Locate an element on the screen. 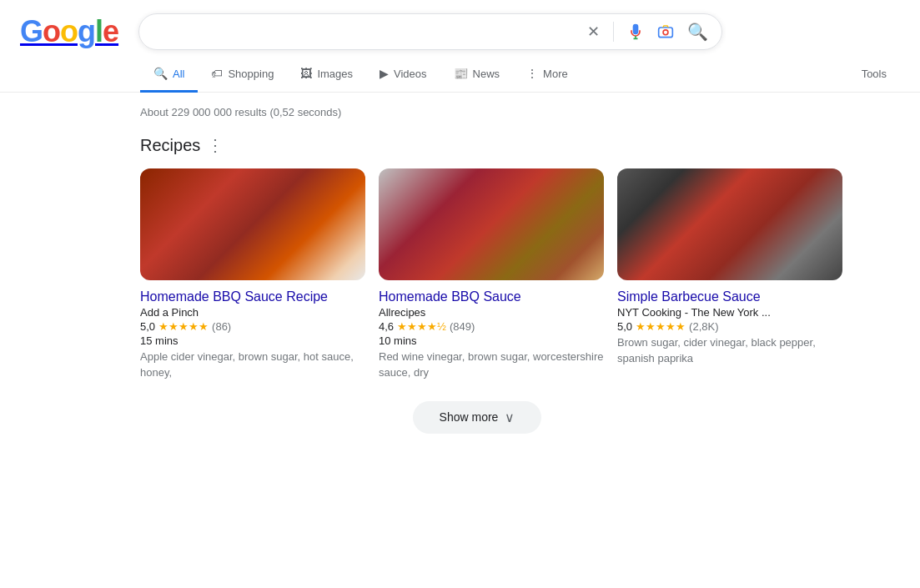 Image resolution: width=920 pixels, height=588 pixels. recipe-ingredients-2: Red wine vinegar, brown sugar, worcester… is located at coordinates (491, 365).